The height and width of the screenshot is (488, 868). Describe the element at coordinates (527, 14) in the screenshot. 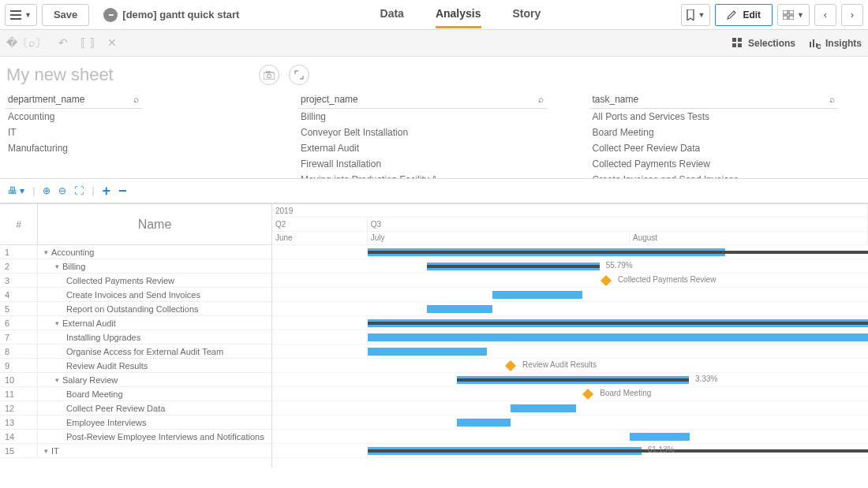

I see `tab-story: Story` at that location.